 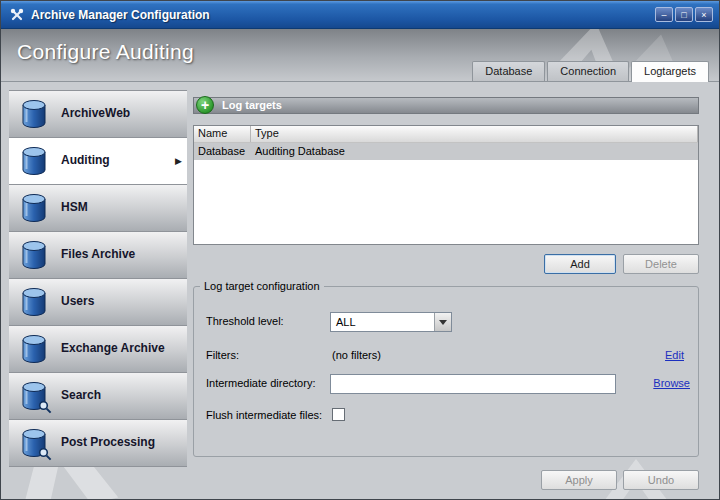 What do you see at coordinates (446, 384) in the screenshot?
I see `intermediate-directory-row: Intermediate directory: Browse` at bounding box center [446, 384].